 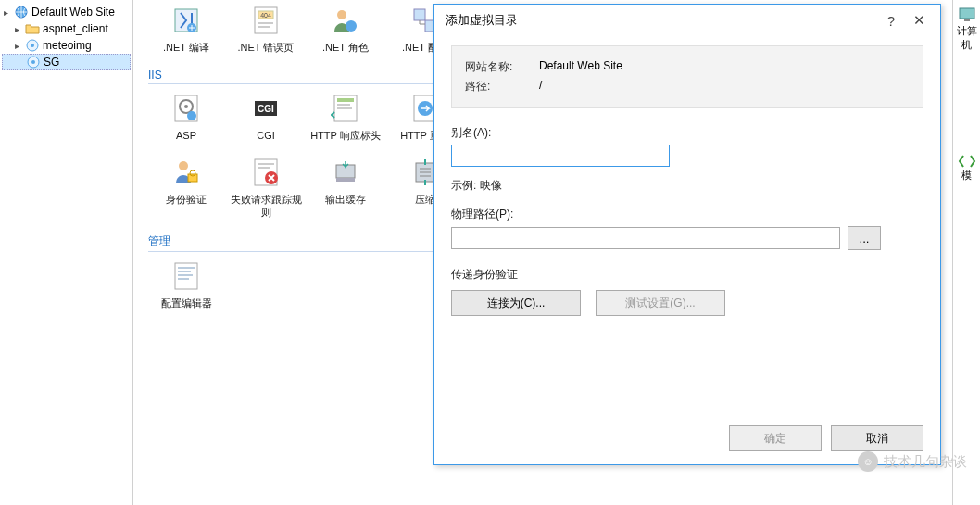 I want to click on cgi-feature: CGICGI, so click(x=266, y=117).